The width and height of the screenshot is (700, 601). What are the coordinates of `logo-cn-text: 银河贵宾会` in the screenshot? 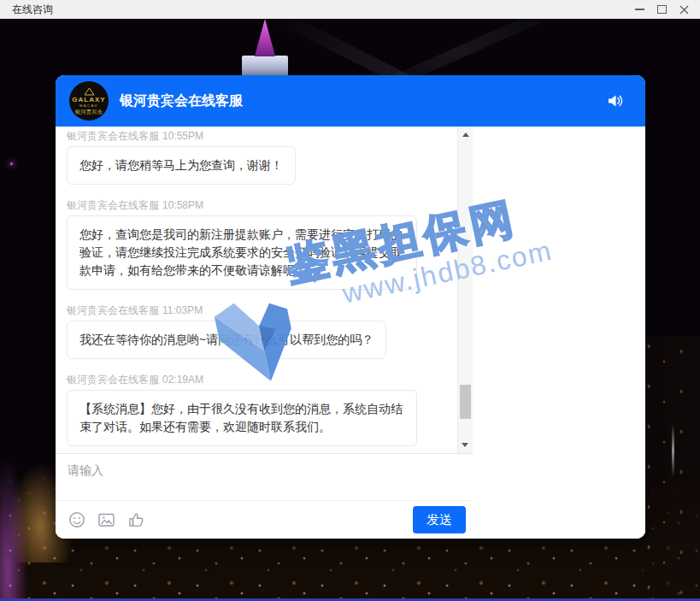 It's located at (89, 112).